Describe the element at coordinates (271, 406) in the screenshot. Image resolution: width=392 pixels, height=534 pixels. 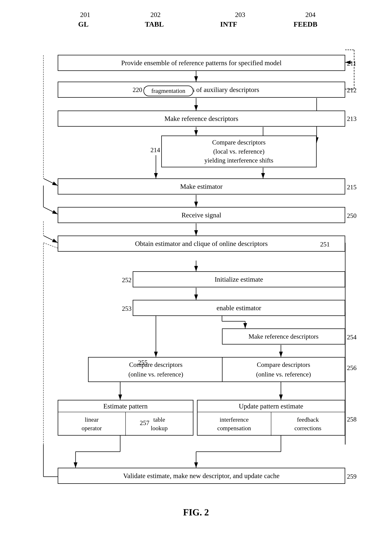
I see `box-258-title: Update pattern estimate` at that location.